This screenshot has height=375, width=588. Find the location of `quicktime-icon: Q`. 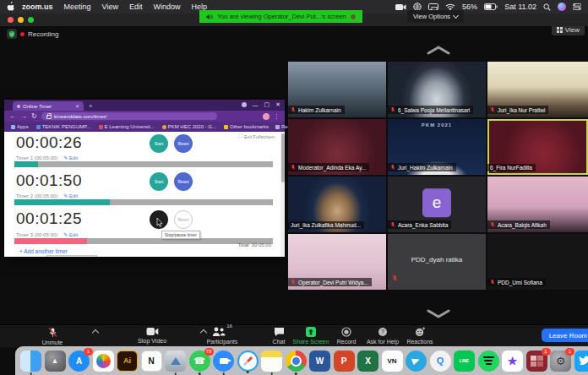

quicktime-icon: Q is located at coordinates (441, 361).